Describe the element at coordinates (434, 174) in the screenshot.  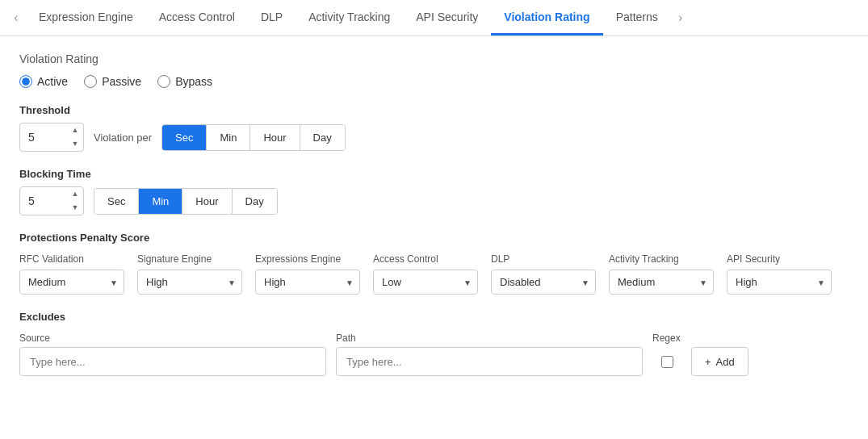
I see `blocking-time-label: Blocking Time` at that location.